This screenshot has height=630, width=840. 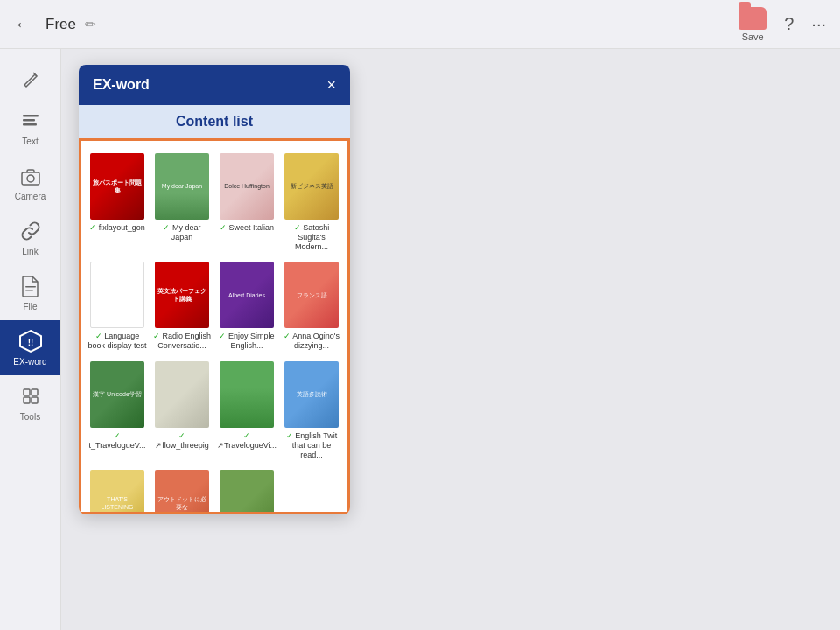 What do you see at coordinates (117, 341) in the screenshot?
I see `book-label-language: ✓ Language book display test` at bounding box center [117, 341].